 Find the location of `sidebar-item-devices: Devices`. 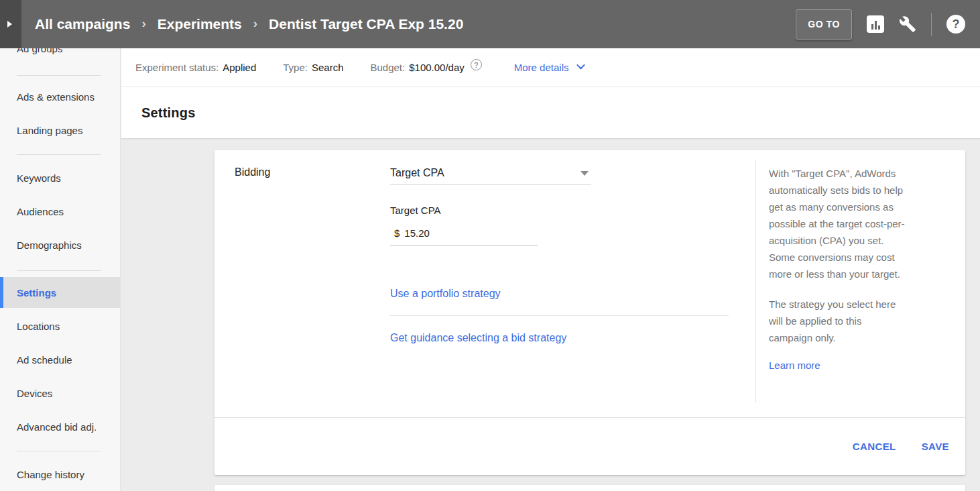

sidebar-item-devices: Devices is located at coordinates (60, 393).